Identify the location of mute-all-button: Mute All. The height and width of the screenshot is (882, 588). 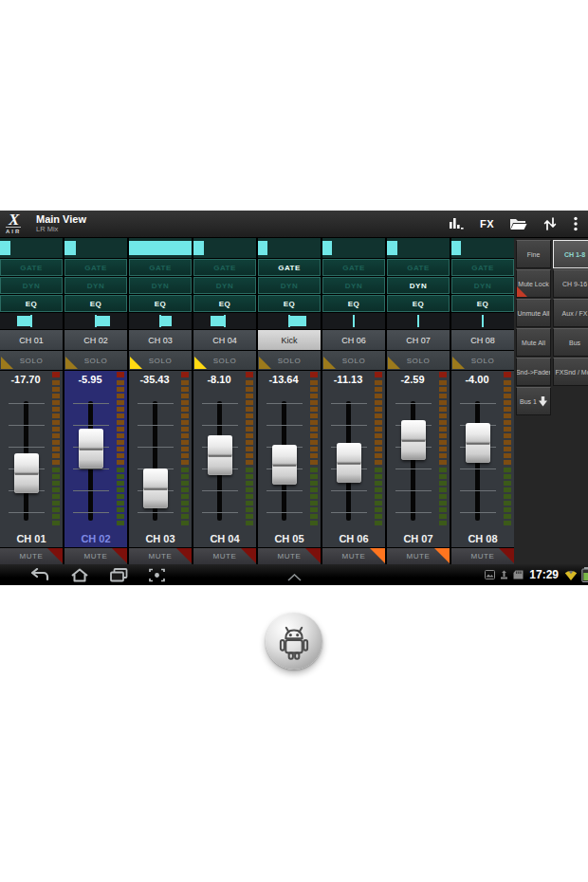
(533, 342).